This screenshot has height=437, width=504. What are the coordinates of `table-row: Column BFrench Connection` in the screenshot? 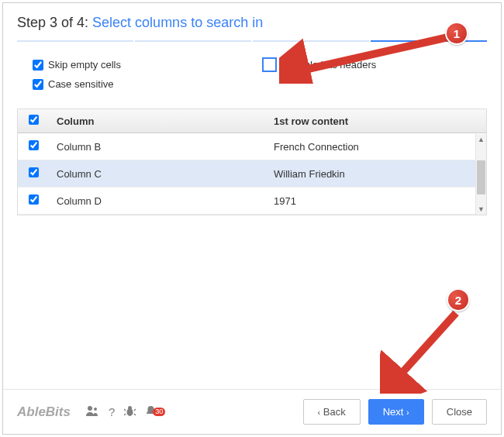 It's located at (252, 147).